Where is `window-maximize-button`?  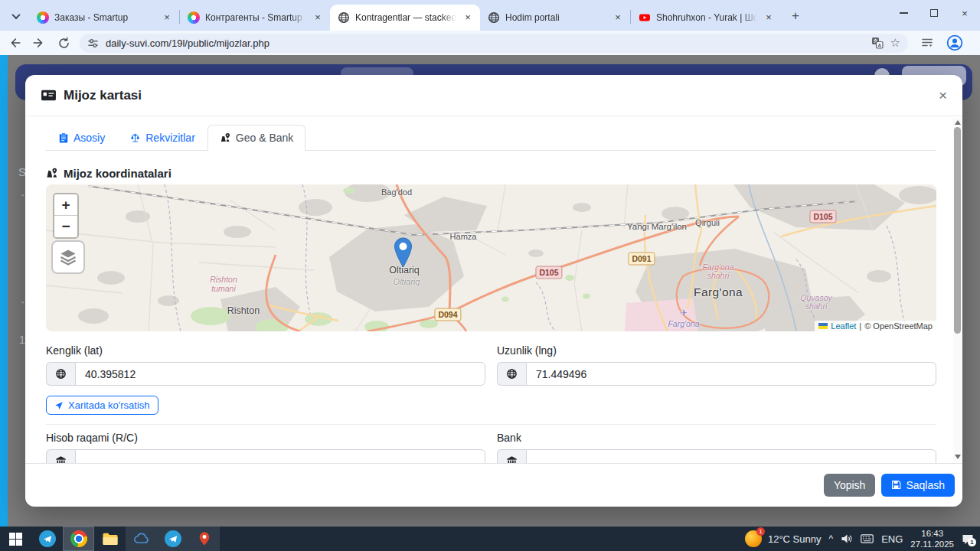
window-maximize-button is located at coordinates (934, 13).